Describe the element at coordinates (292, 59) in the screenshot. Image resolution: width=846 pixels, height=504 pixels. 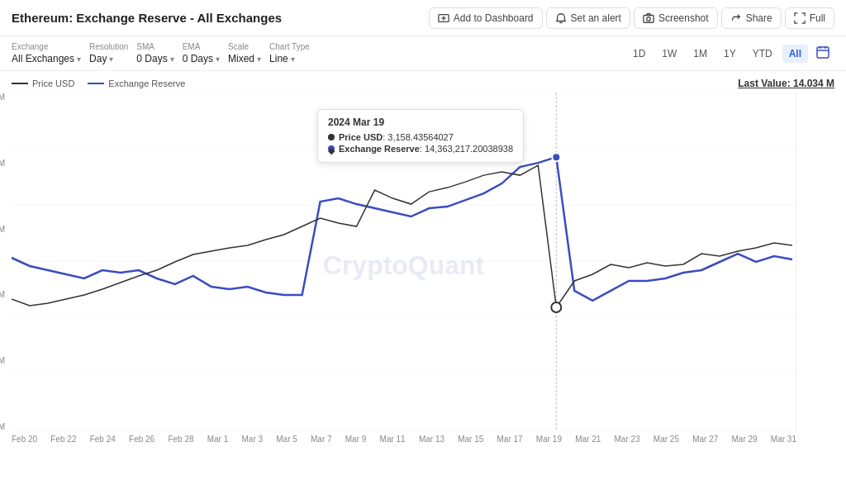
I see `chart-type-arrow-icon: ▾` at that location.